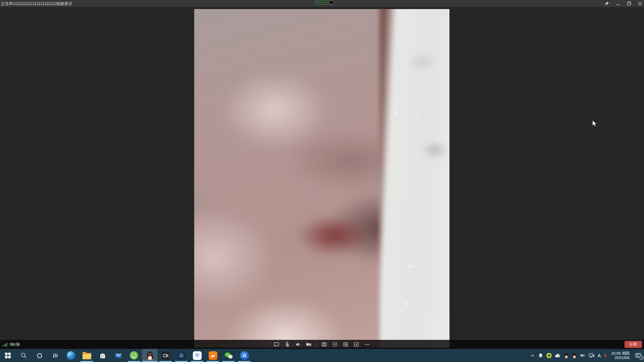  What do you see at coordinates (607, 3) in the screenshot?
I see `pin-icon` at bounding box center [607, 3].